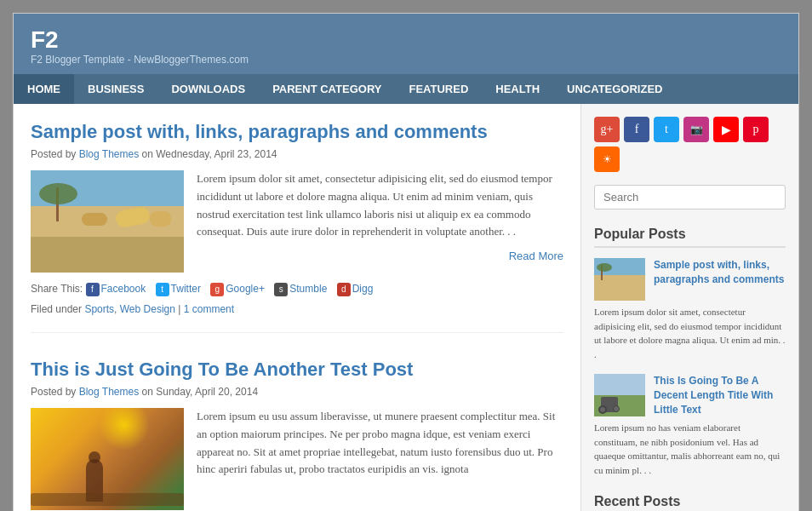 This screenshot has height=511, width=812. I want to click on girl-image, so click(107, 459).